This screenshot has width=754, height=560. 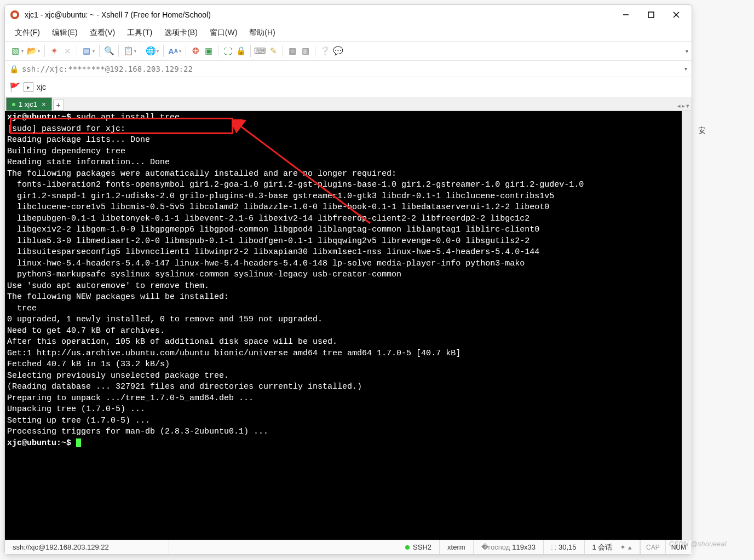 I want to click on green-box-icon: ▣, so click(x=209, y=51).